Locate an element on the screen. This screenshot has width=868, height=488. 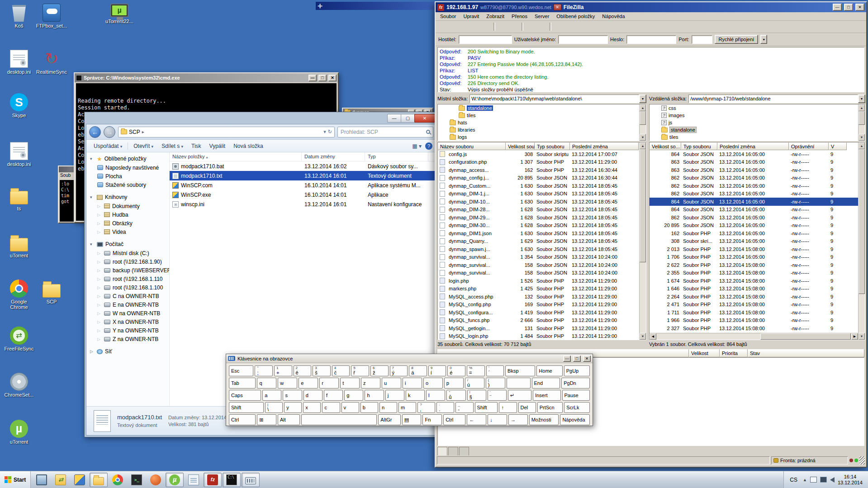
column-header: V is located at coordinates (838, 147).